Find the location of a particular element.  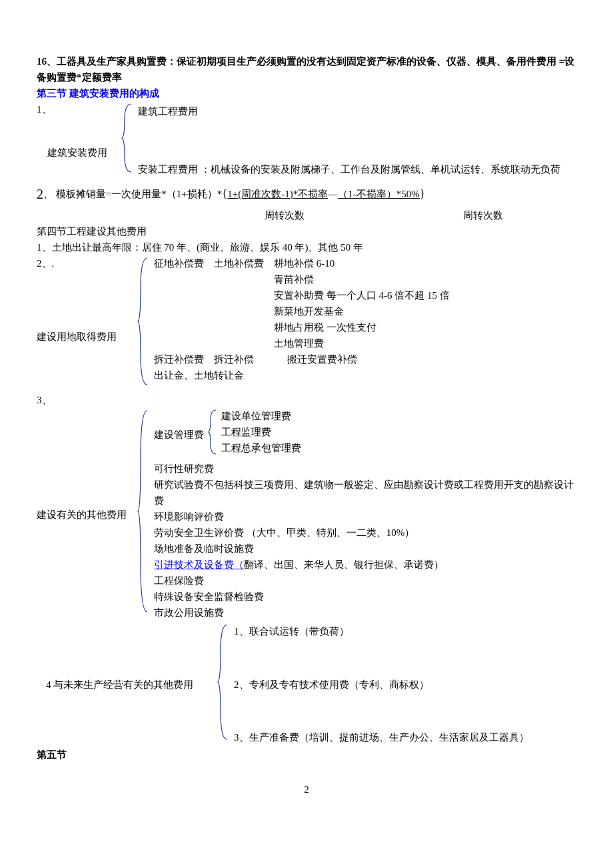

g2-b1: 拆迁补偿 is located at coordinates (251, 359).